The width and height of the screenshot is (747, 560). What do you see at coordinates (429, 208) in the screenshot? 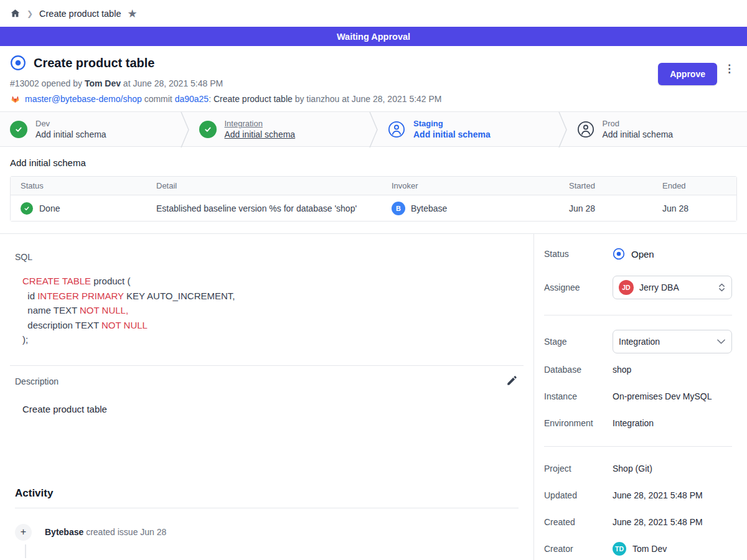
I see `task-invoker: Bytebase` at bounding box center [429, 208].